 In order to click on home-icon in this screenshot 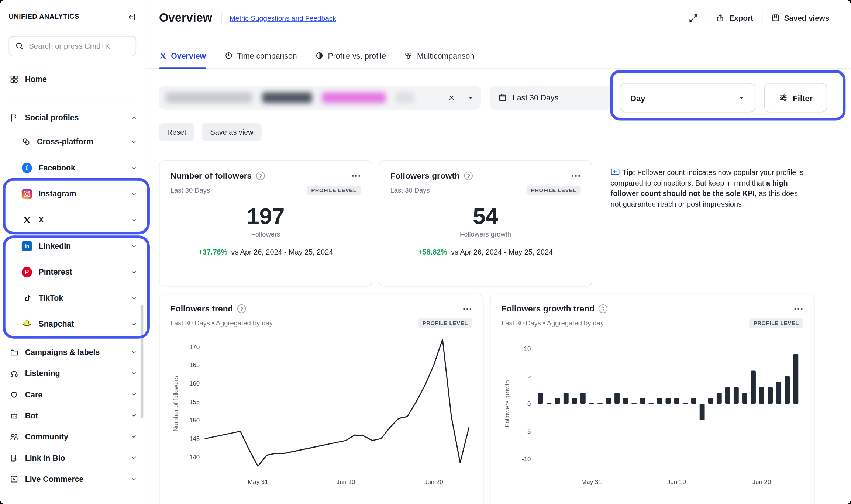, I will do `click(14, 79)`.